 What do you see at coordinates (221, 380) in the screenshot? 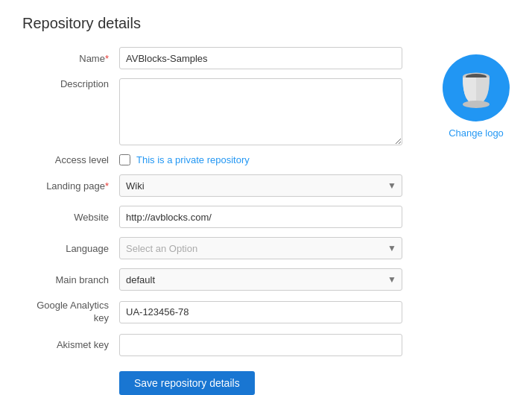
I see `save-button-row: Save repository details` at bounding box center [221, 380].